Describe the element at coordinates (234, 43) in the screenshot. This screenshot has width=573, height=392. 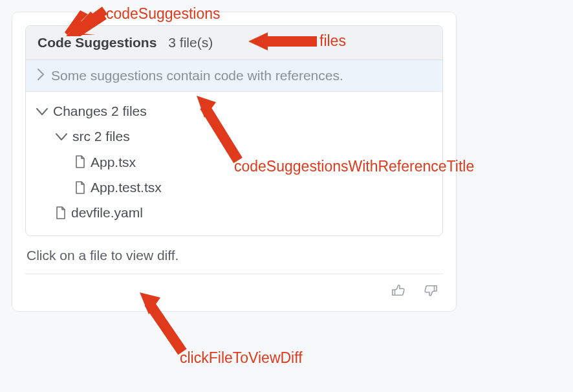
I see `panel-header: Code Suggestions 3 file(s)` at that location.